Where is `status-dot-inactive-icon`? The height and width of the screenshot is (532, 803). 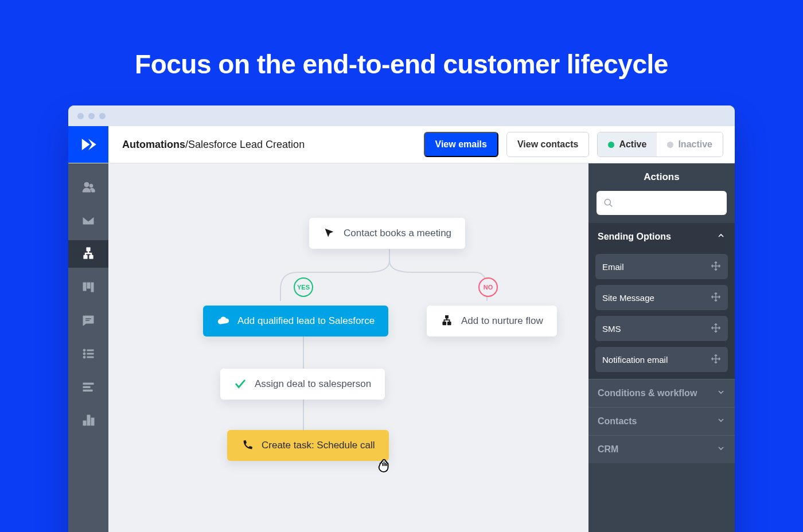
status-dot-inactive-icon is located at coordinates (670, 144).